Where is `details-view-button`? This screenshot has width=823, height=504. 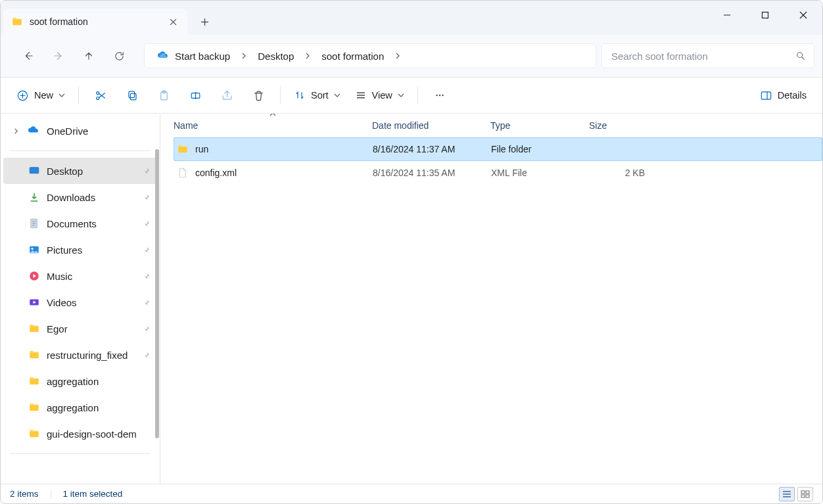 details-view-button is located at coordinates (787, 494).